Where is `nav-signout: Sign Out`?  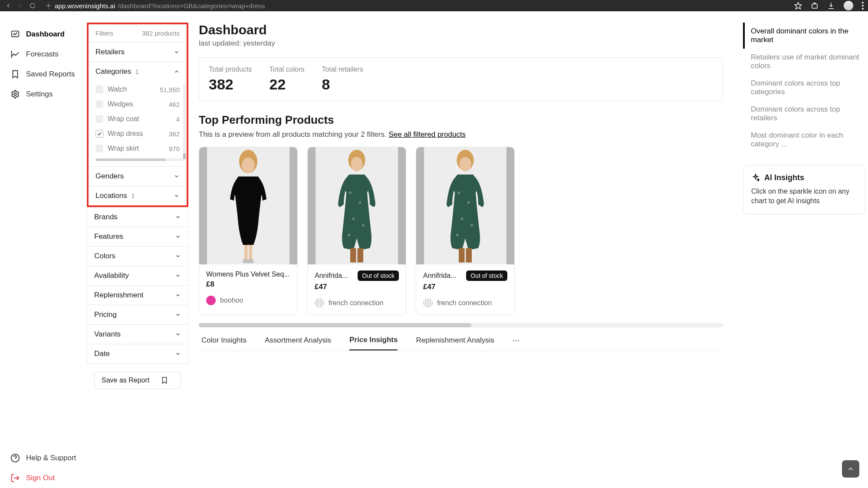
nav-signout: Sign Out is located at coordinates (43, 478).